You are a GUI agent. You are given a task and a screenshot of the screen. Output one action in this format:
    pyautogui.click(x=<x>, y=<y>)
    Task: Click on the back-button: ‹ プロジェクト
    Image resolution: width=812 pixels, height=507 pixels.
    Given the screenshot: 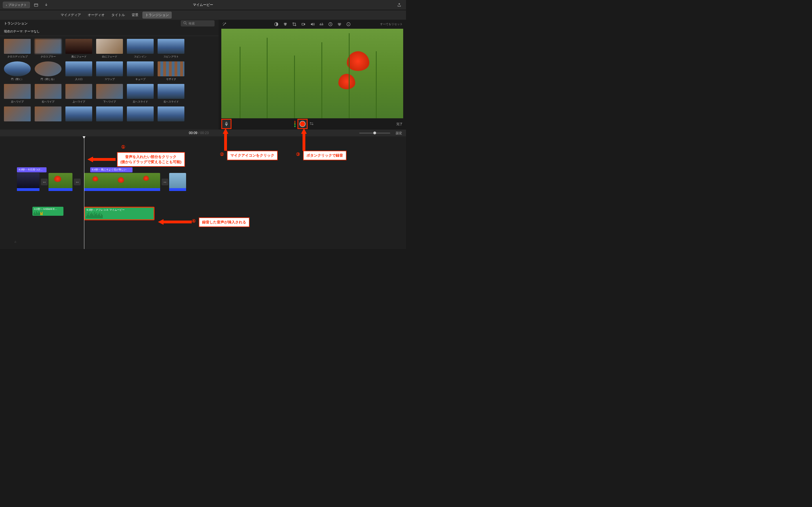 What is the action you would take?
    pyautogui.click(x=16, y=5)
    